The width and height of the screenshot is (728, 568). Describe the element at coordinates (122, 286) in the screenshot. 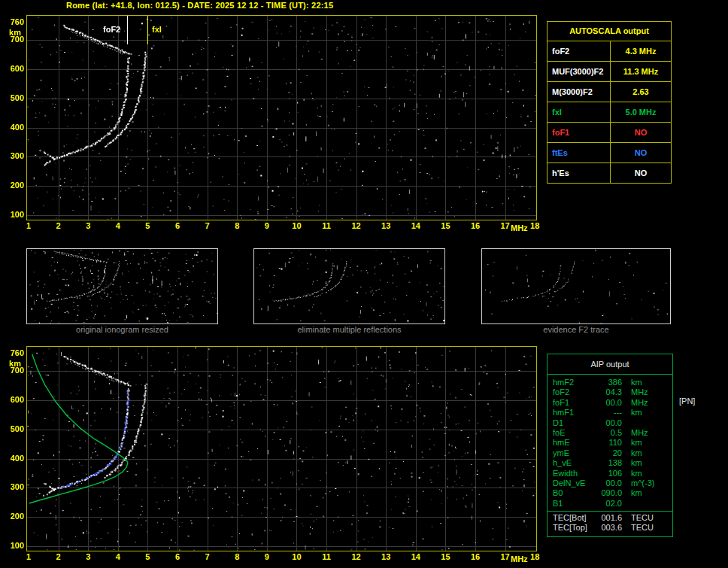

I see `thumbnail-original-ionogram` at that location.